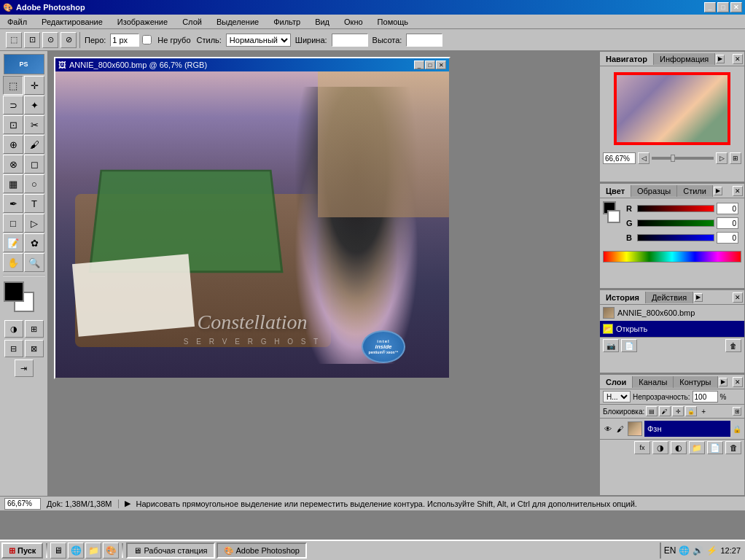  What do you see at coordinates (617, 382) in the screenshot?
I see `layers-tab: Слои` at bounding box center [617, 382].